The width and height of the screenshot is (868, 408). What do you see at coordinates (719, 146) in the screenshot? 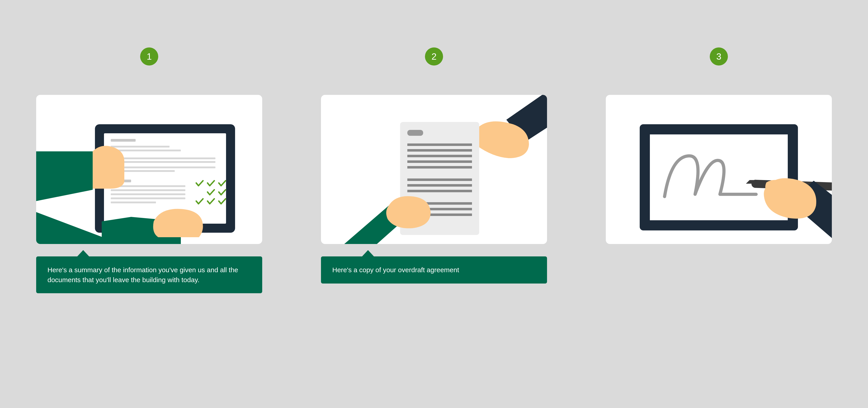
I see `step-3: 3` at bounding box center [719, 146].